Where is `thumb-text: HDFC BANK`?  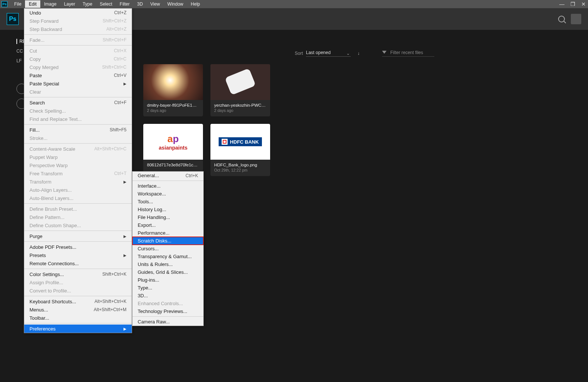 thumb-text: HDFC BANK is located at coordinates (244, 142).